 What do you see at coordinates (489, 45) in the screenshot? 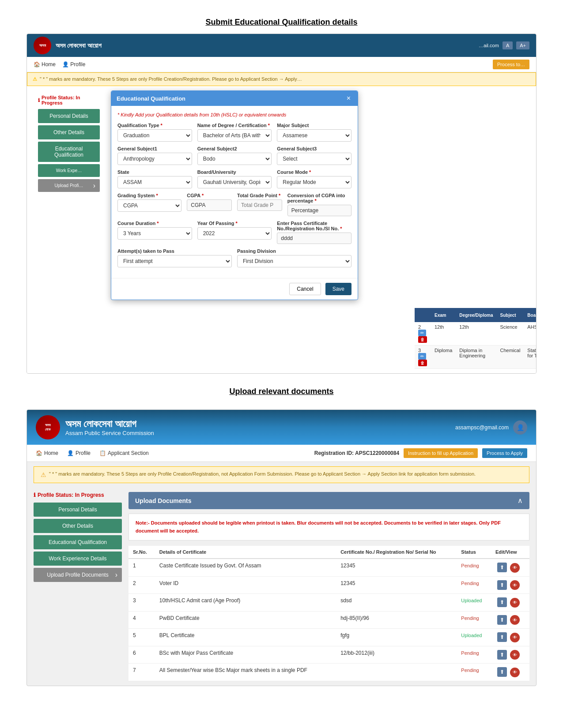
I see `top-email: …ail.com` at bounding box center [489, 45].